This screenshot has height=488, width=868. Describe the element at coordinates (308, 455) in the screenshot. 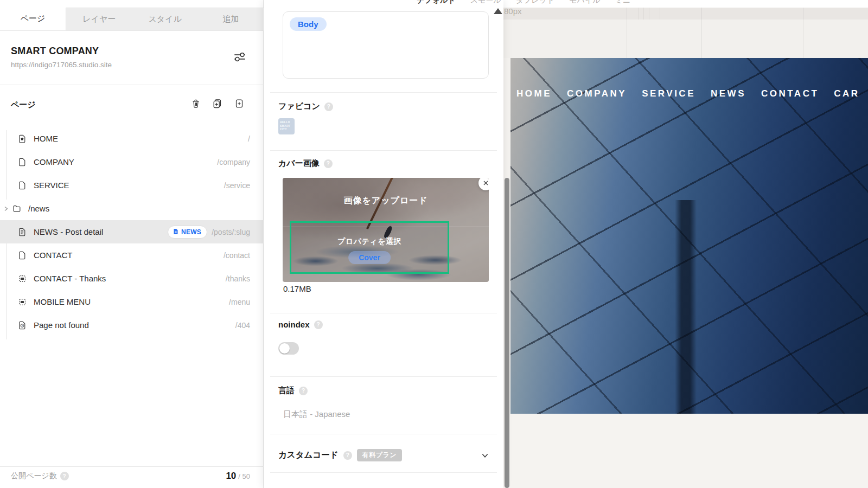

I see `custom-code-label: カスタムコード` at that location.